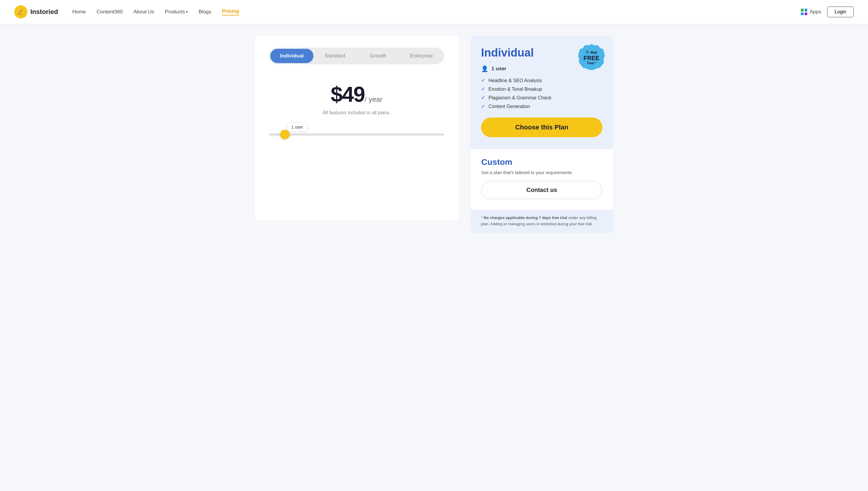 The image size is (868, 491). What do you see at coordinates (591, 58) in the screenshot?
I see `badge-free: FREE` at bounding box center [591, 58].